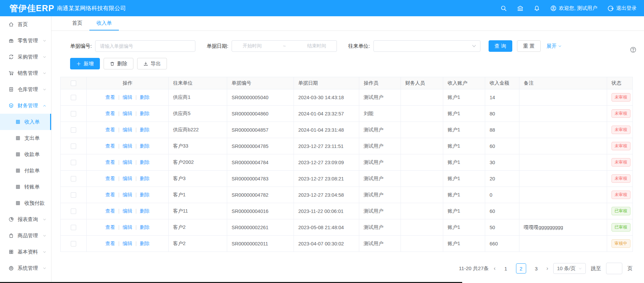 This screenshot has height=283, width=644. I want to click on sidebar-item-reports: 报表查询, so click(26, 219).